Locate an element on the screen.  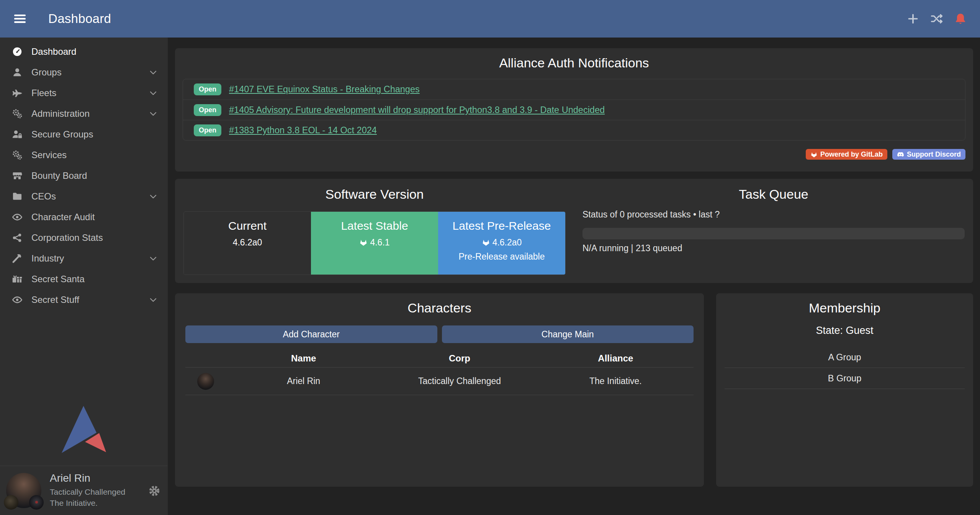
user-lock-icon is located at coordinates (17, 134).